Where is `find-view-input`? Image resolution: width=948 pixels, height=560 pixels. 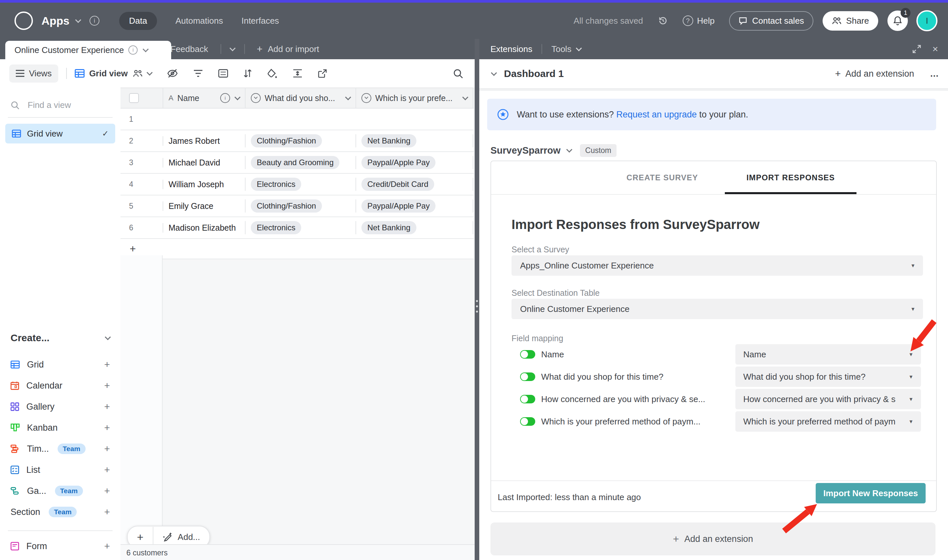 find-view-input is located at coordinates (64, 105).